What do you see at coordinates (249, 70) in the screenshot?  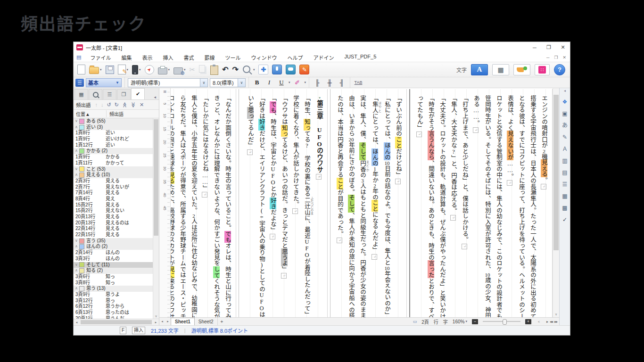 I see `search-button: ▾` at bounding box center [249, 70].